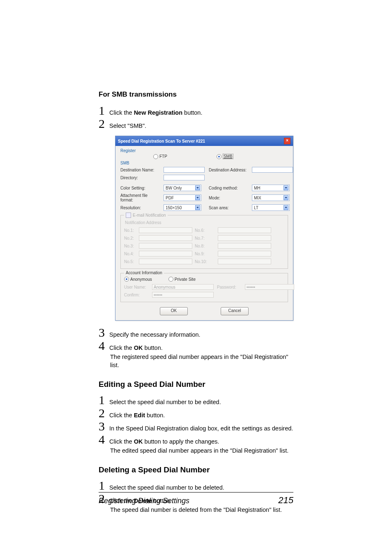 The height and width of the screenshot is (555, 392). Describe the element at coordinates (196, 346) in the screenshot. I see `step-4: 4 Click the OK button.` at that location.